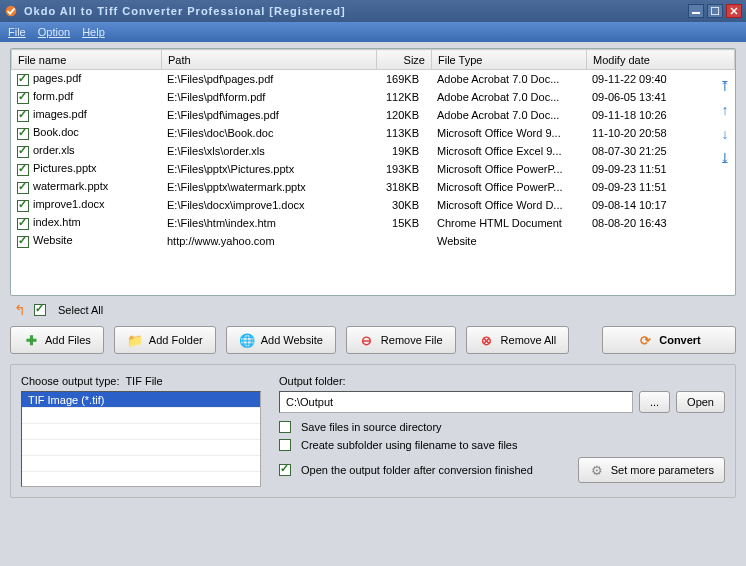  Describe the element at coordinates (31, 340) in the screenshot. I see `plus-icon: ✚` at that location.